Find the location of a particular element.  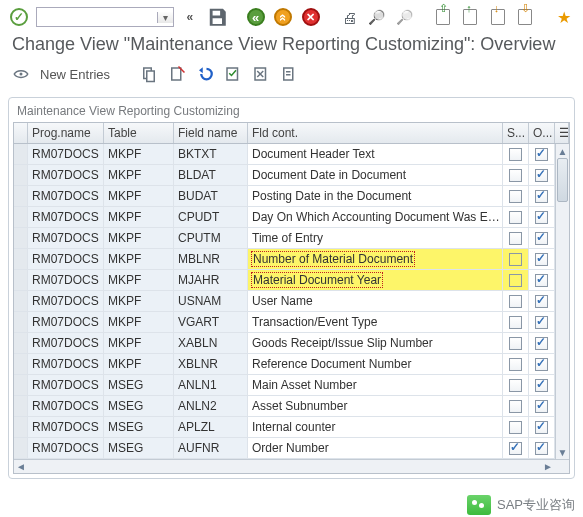

cell-desc: Goods Receipt/Issue Slip Number is located at coordinates (376, 343).